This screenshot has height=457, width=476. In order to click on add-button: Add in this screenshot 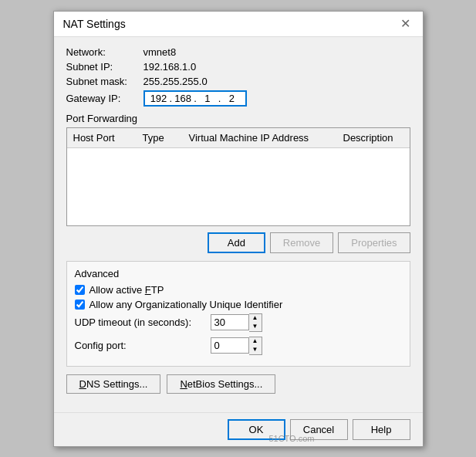, I will do `click(236, 242)`.